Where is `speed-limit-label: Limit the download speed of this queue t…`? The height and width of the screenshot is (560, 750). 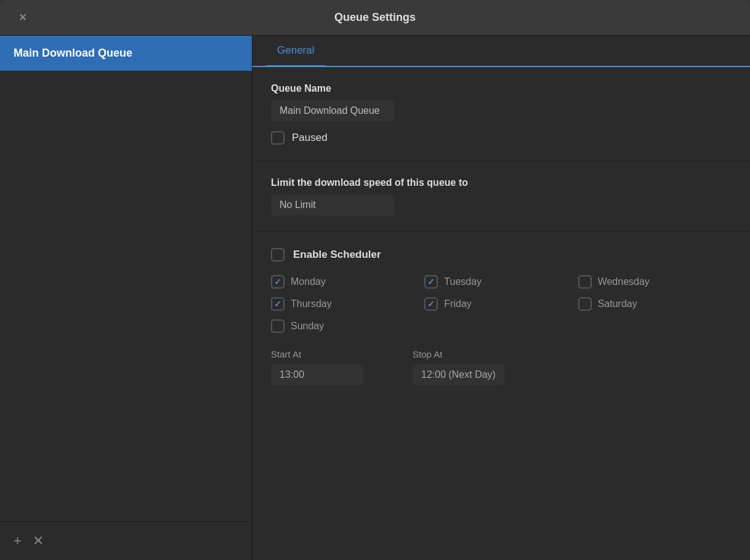
speed-limit-label: Limit the download speed of this queue t… is located at coordinates (501, 183).